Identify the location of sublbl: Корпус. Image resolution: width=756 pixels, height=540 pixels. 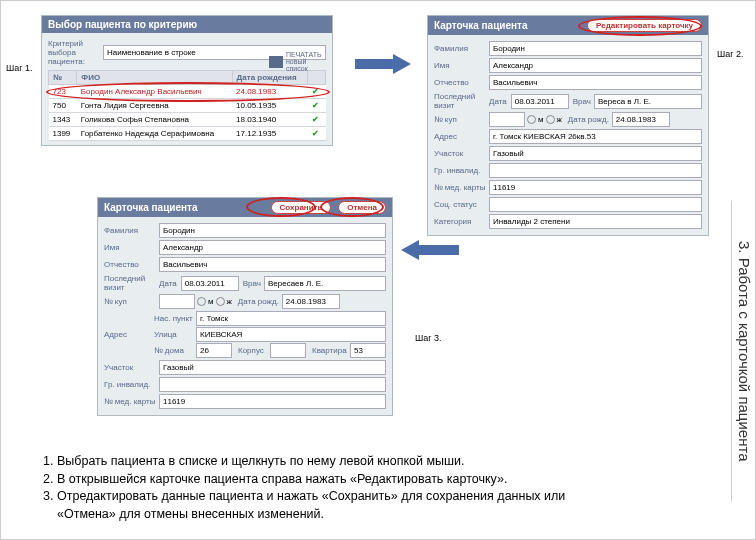
(254, 350).